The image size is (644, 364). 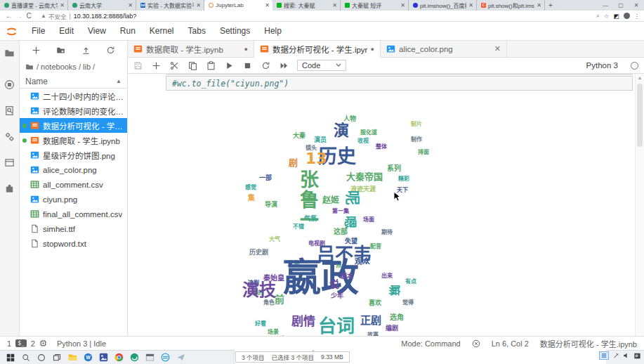 I want to click on browser-tab: Cplt.show()和plt.imshow()…✕, so click(x=511, y=6).